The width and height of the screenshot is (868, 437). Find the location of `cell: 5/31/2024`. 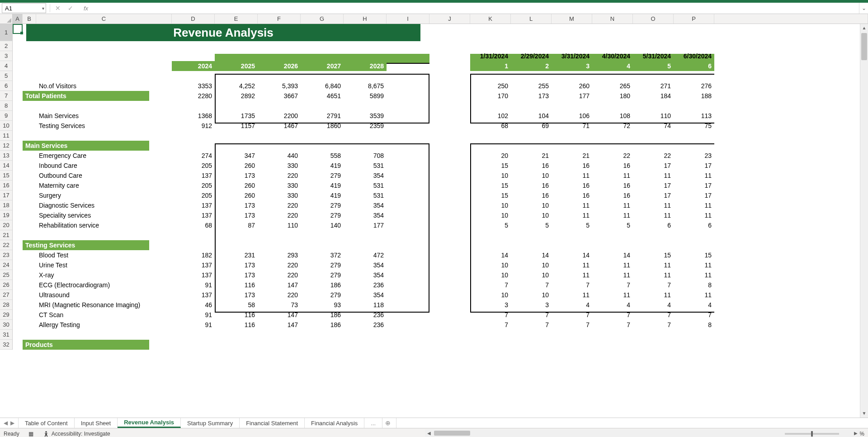

cell: 5/31/2024 is located at coordinates (653, 56).